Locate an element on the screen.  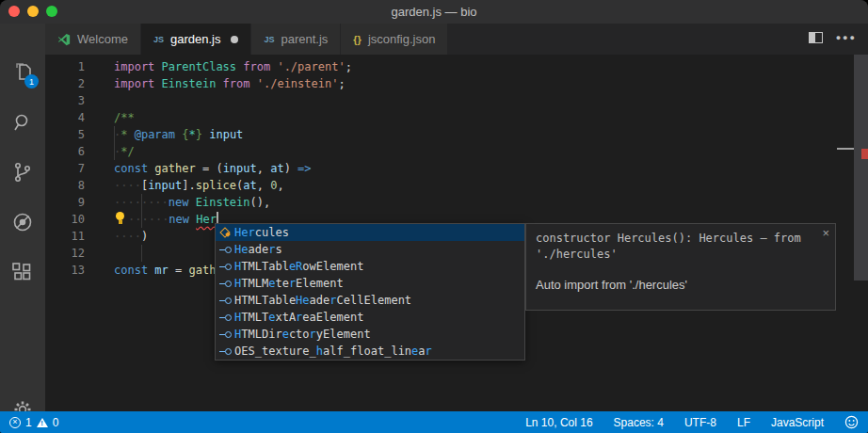
code-token: ·· is located at coordinates (135, 219).